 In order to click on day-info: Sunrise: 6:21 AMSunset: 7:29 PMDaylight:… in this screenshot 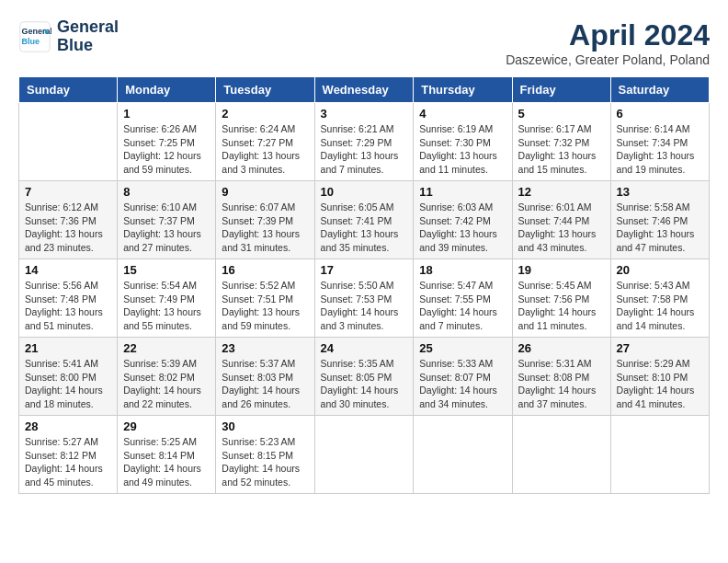, I will do `click(364, 149)`.